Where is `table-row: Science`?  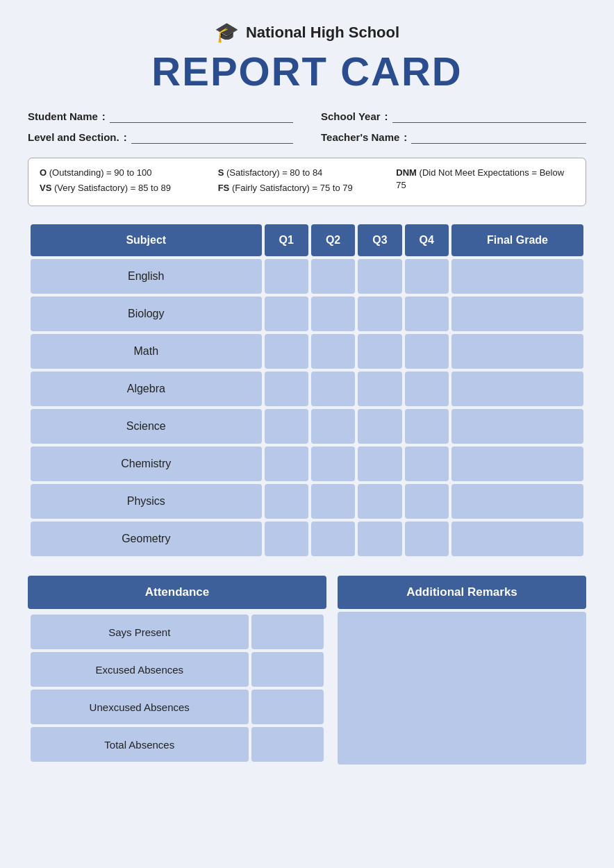
table-row: Science is located at coordinates (307, 426).